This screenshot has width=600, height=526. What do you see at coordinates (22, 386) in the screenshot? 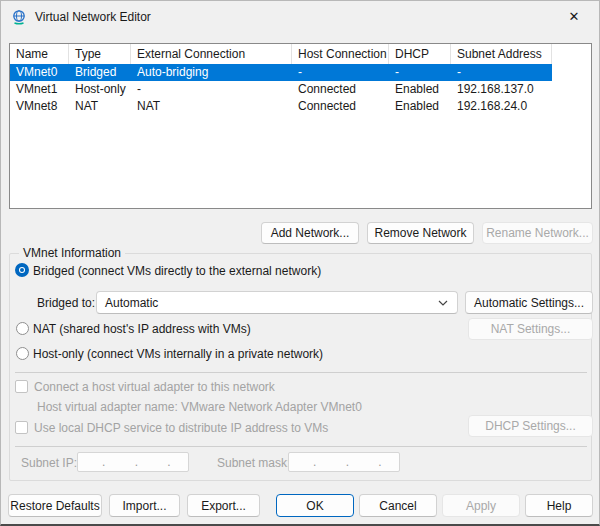
I see `connect-host-adapter-checkbox` at bounding box center [22, 386].